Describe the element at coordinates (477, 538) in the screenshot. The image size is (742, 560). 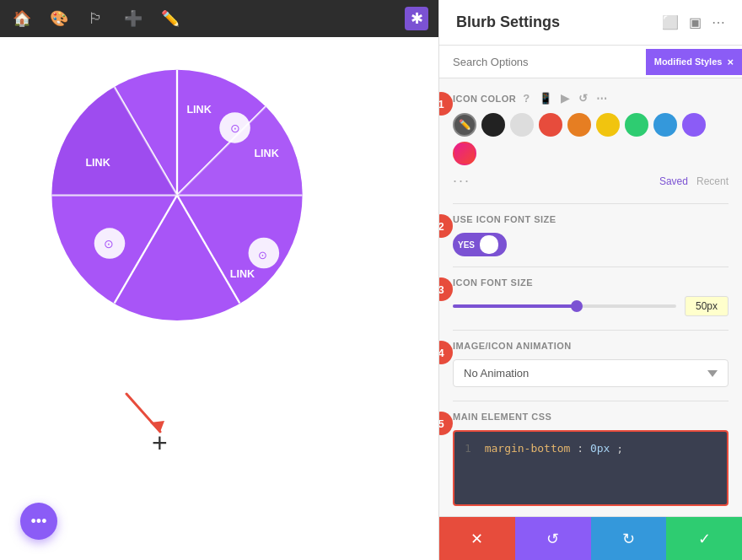
I see `cancel-button: ✕` at that location.